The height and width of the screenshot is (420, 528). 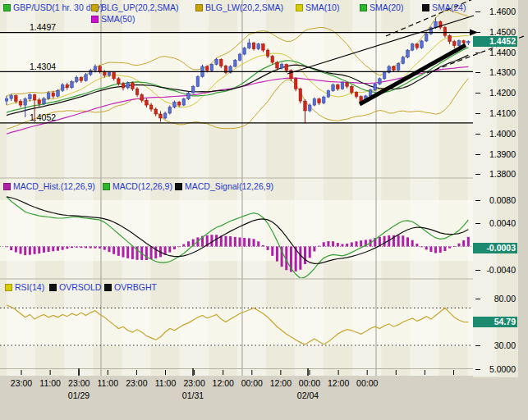 I want to click on blg-lw-label: BLG_LW(20,2,SMA), so click(x=245, y=7).